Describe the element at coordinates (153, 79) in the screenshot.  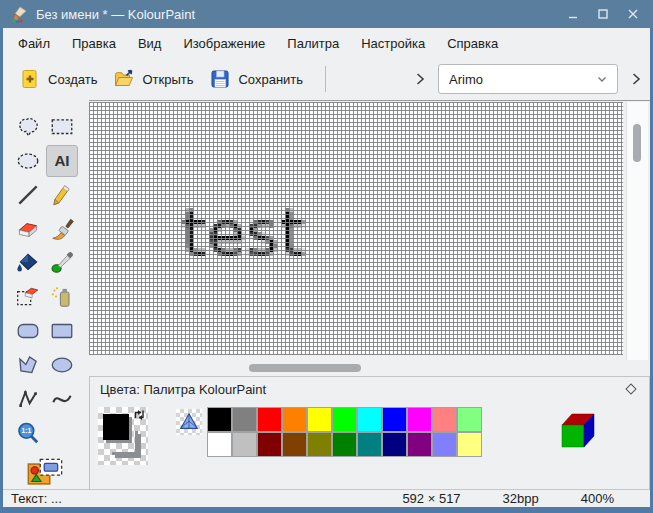
I see `open-button: Открыть` at that location.